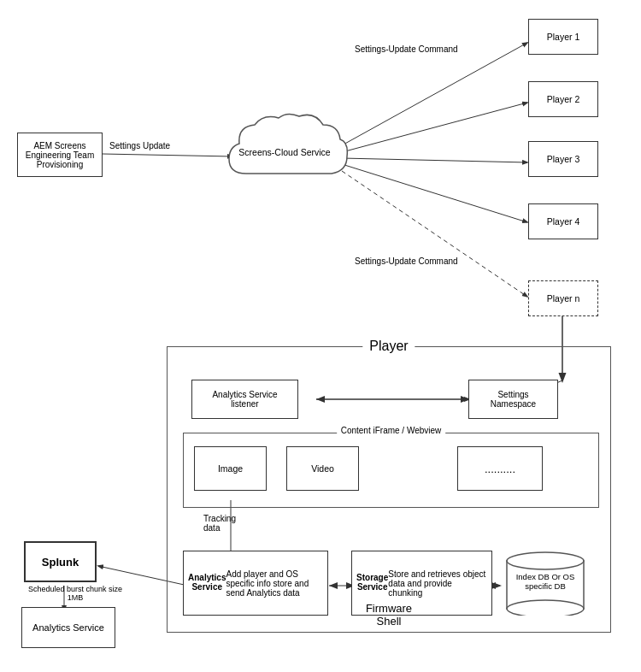  I want to click on tracking-data-label: Trackingdata, so click(220, 523).